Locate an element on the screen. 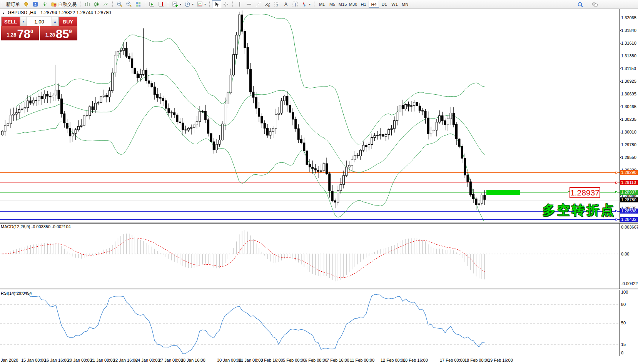 This screenshot has width=638, height=364. annotation-text: 多空转折点 is located at coordinates (579, 210).